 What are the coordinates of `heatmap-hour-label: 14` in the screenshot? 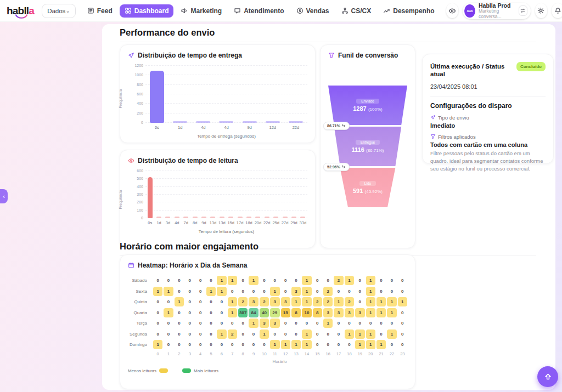 It's located at (306, 354).